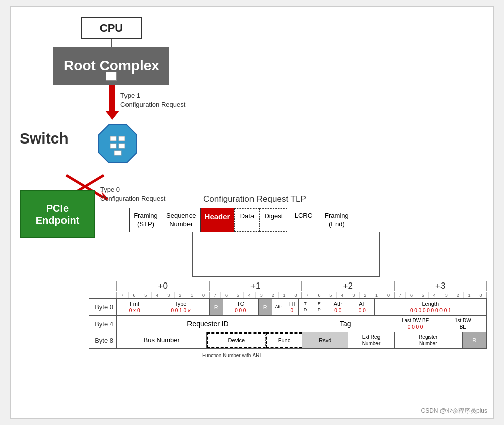  Describe the element at coordinates (118, 144) in the screenshot. I see `switch-octagon-svg` at that location.